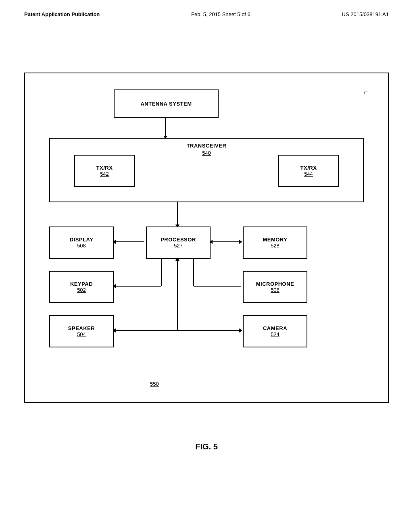  I want to click on transceiver-box: TRANSCEIVER 540 TX/RX 542 TX/RX 544, so click(206, 170).